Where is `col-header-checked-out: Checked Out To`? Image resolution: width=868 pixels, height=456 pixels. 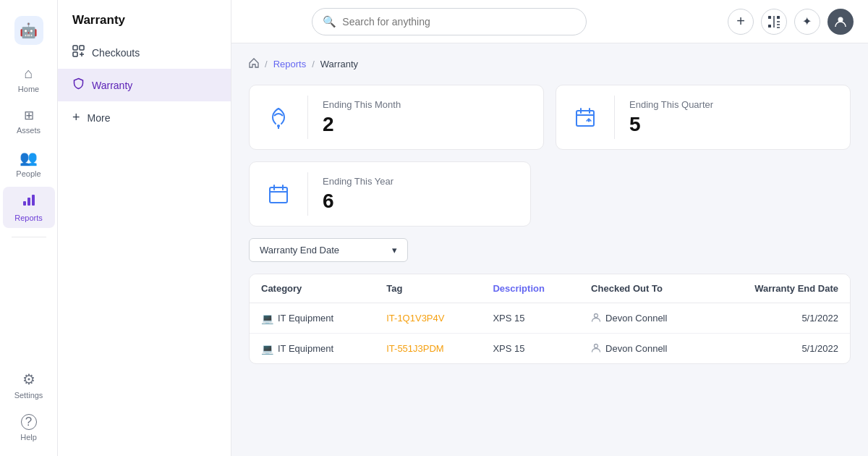 col-header-checked-out: Checked Out To is located at coordinates (644, 289).